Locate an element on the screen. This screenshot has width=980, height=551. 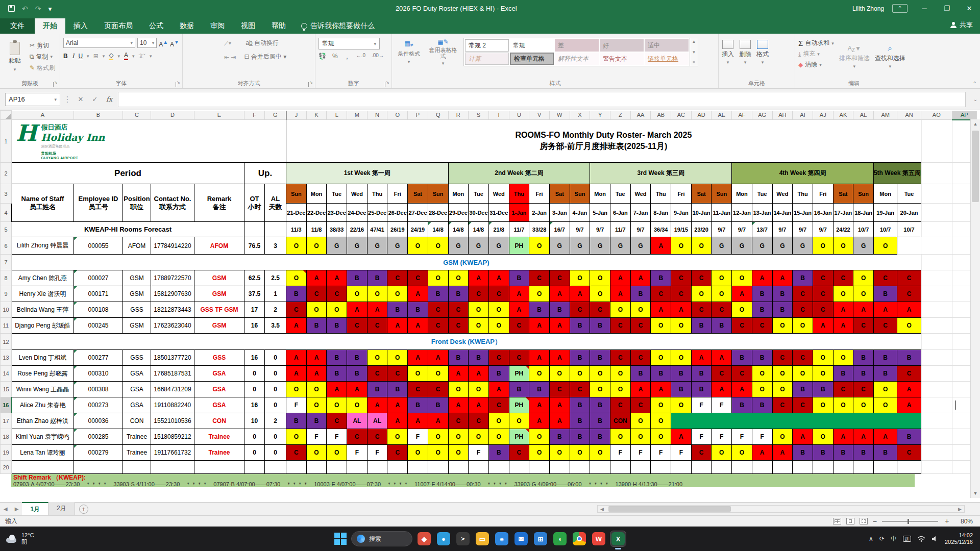
shift-cell: AL is located at coordinates (377, 421).